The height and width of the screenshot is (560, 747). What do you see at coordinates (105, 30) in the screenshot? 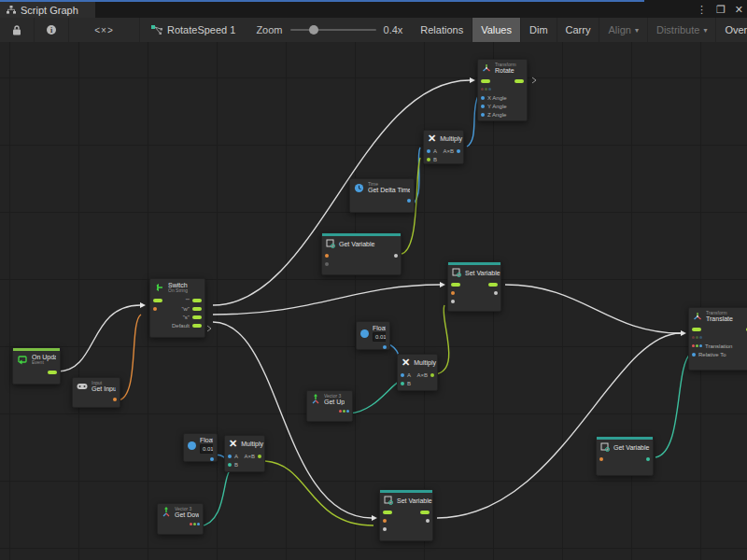
I see `code-preview-button: <×>` at bounding box center [105, 30].